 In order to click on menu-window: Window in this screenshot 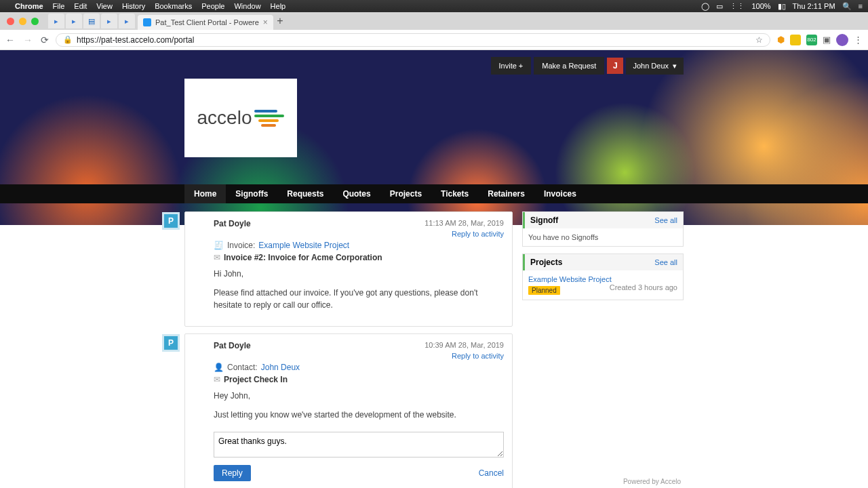, I will do `click(247, 6)`.